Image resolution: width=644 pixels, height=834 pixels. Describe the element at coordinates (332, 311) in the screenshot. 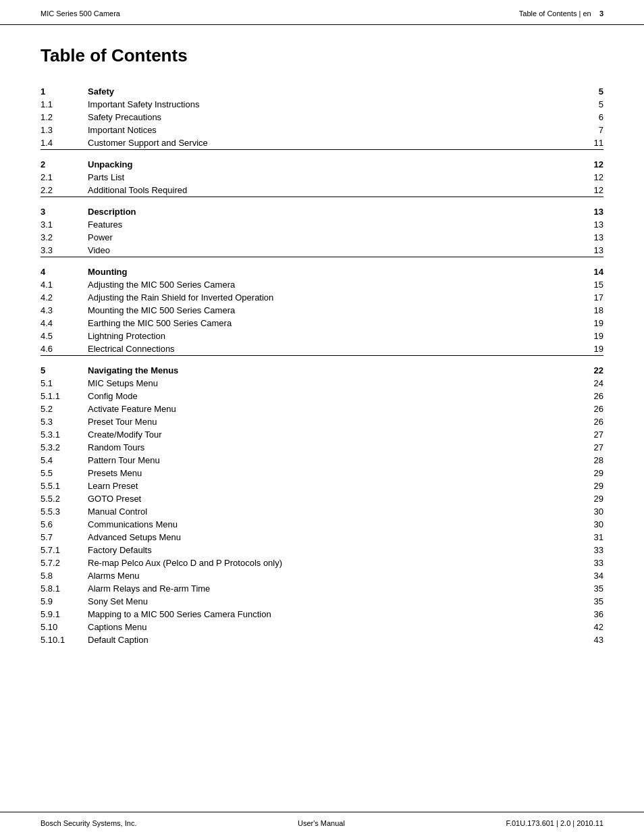

I see `entry-title: Mounting the MIC 500 Series Camera` at that location.